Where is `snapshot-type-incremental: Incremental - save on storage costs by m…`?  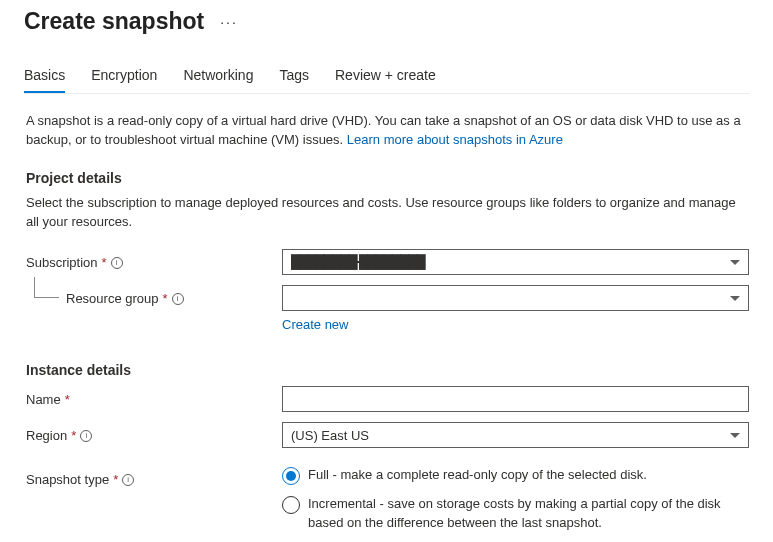
snapshot-type-incremental: Incremental - save on storage costs by m… is located at coordinates (516, 513).